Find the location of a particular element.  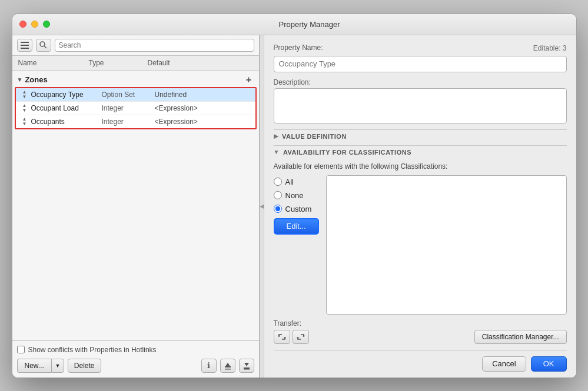

new-dropdown-arrow: ▼ is located at coordinates (58, 366).